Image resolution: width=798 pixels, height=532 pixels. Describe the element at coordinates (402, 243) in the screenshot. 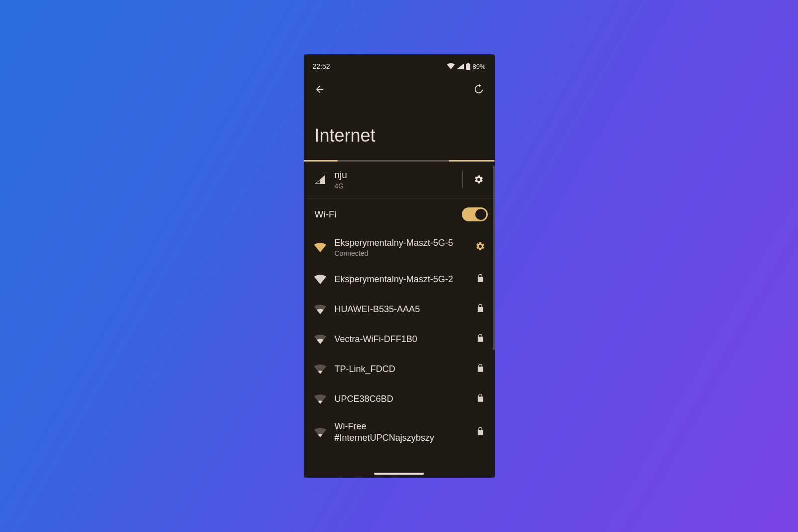

I see `wifi-network-name: Eksperymentalny-Maszt-5G-5` at that location.